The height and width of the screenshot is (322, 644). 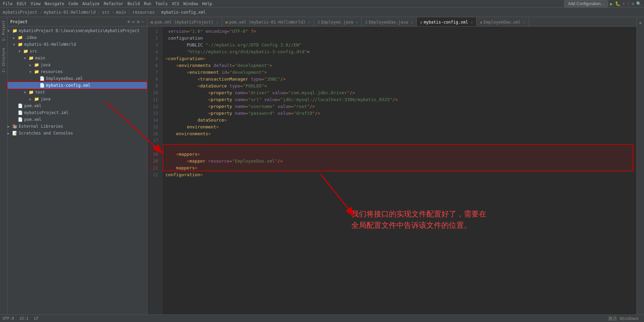 What do you see at coordinates (121, 12) in the screenshot?
I see `bc-main: main` at bounding box center [121, 12].